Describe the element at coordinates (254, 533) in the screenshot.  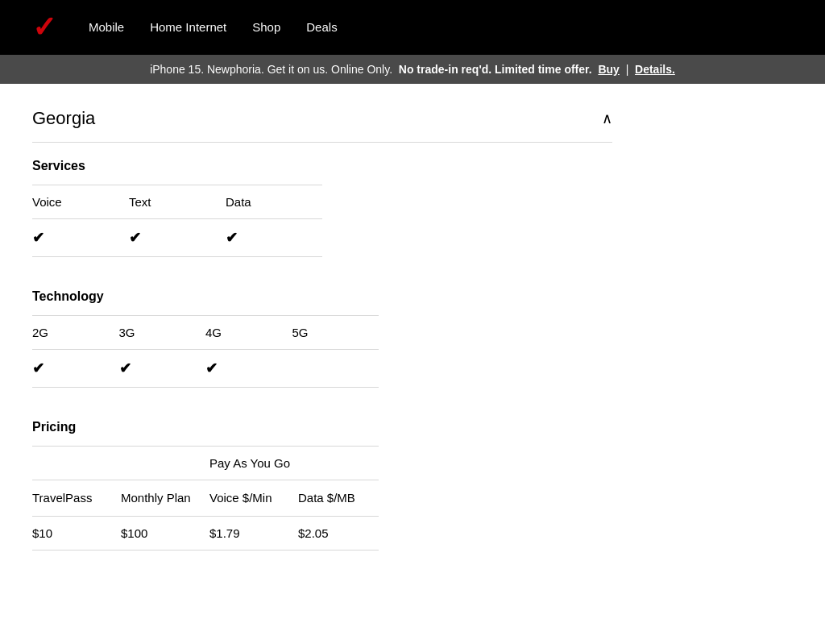
I see `pricing-voice-value: $1.79` at that location.